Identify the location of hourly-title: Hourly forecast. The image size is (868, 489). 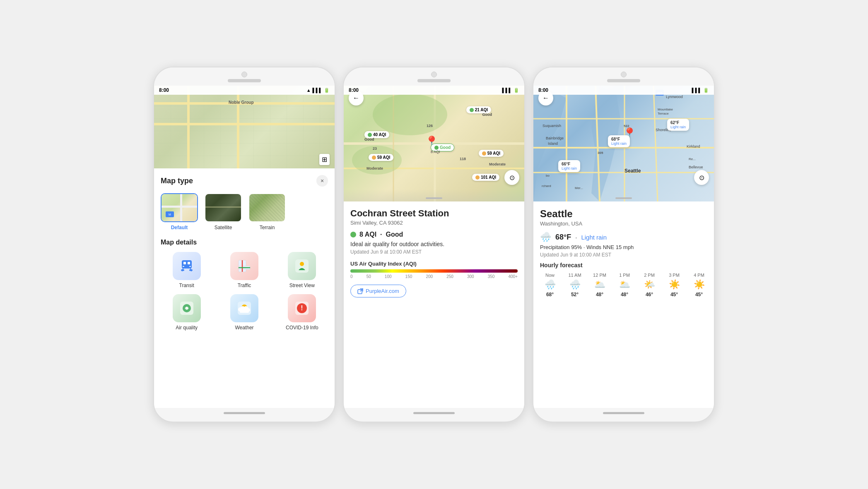
(624, 265).